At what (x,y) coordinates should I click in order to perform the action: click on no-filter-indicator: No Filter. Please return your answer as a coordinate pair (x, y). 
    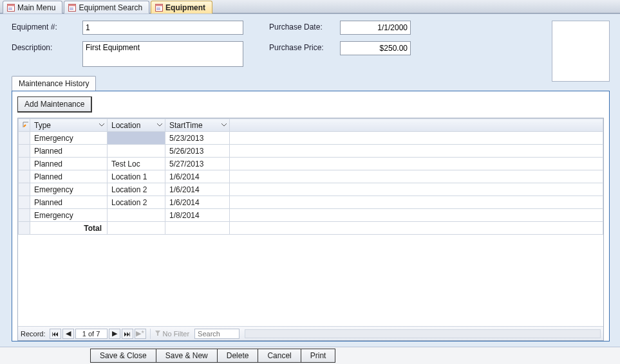
    Looking at the image, I should click on (172, 334).